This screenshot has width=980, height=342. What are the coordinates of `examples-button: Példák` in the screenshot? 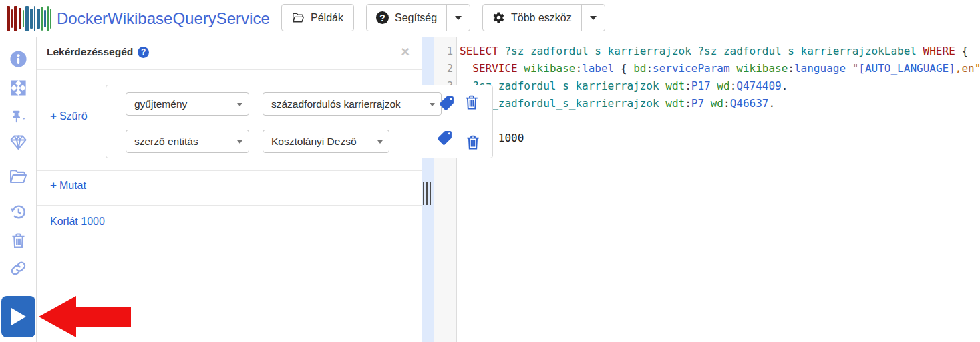 It's located at (318, 17).